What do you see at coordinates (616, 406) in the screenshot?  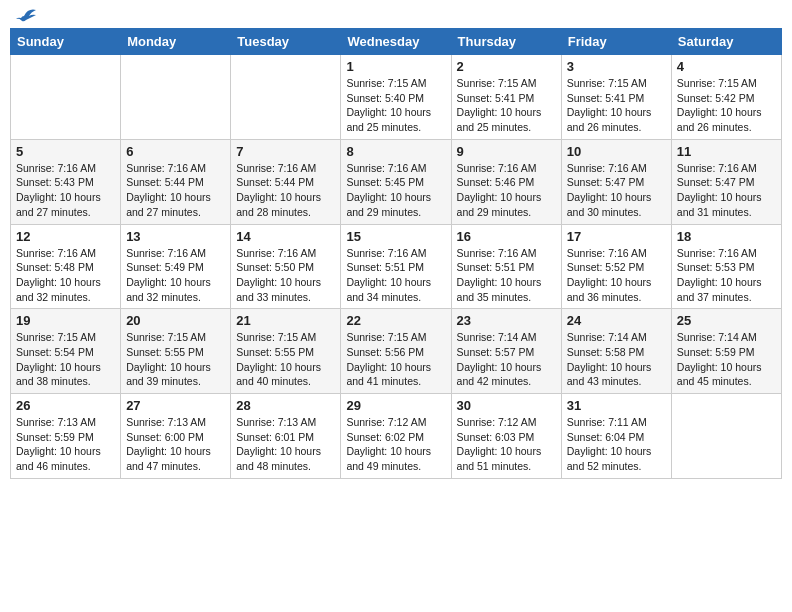 I see `day-number: 31` at bounding box center [616, 406].